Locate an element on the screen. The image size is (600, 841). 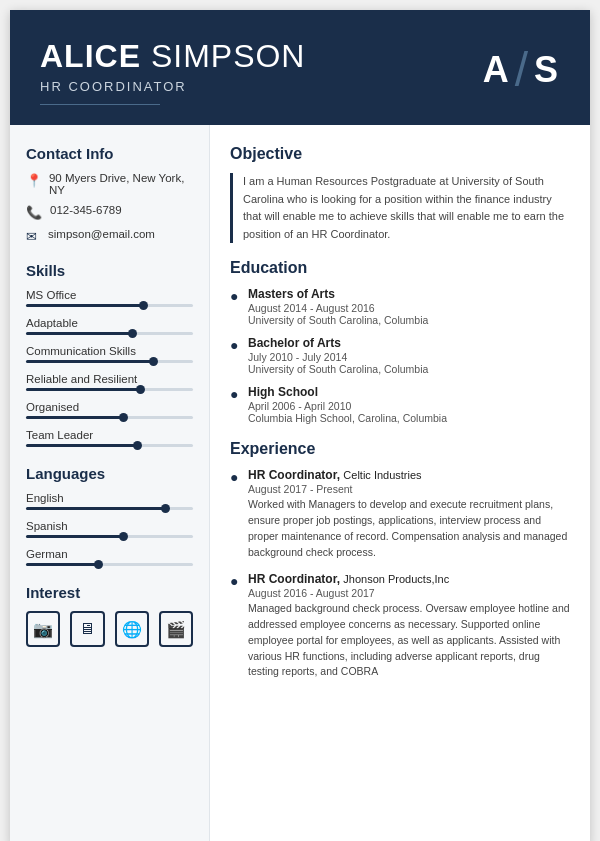
edu-school: Columbia High School, Carolina, Columbia is located at coordinates (348, 418).